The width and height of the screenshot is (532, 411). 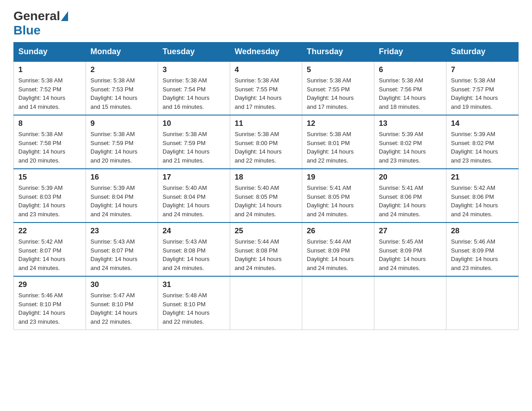 I want to click on calendar-cell: 5 Sunrise: 5:38 AM Sunset: 7:55 PM Dayli…, so click(x=339, y=88).